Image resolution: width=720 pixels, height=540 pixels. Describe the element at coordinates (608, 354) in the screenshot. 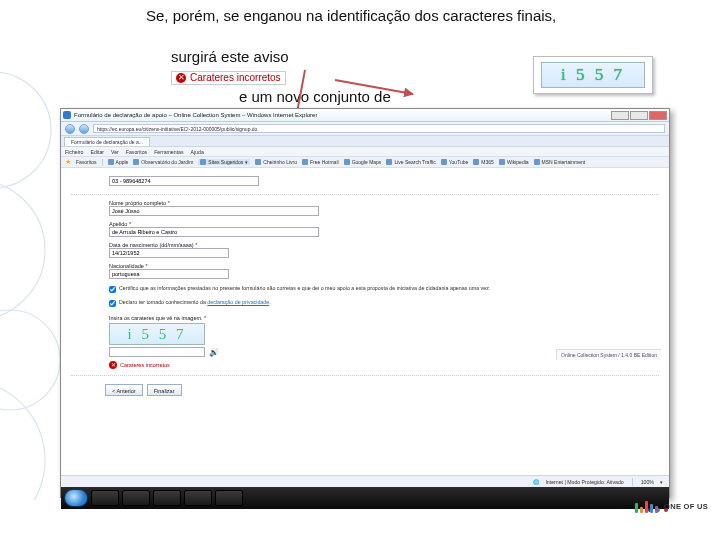

I see `system-footer: Online Collection System / 1.4.0 BE Edit…` at that location.